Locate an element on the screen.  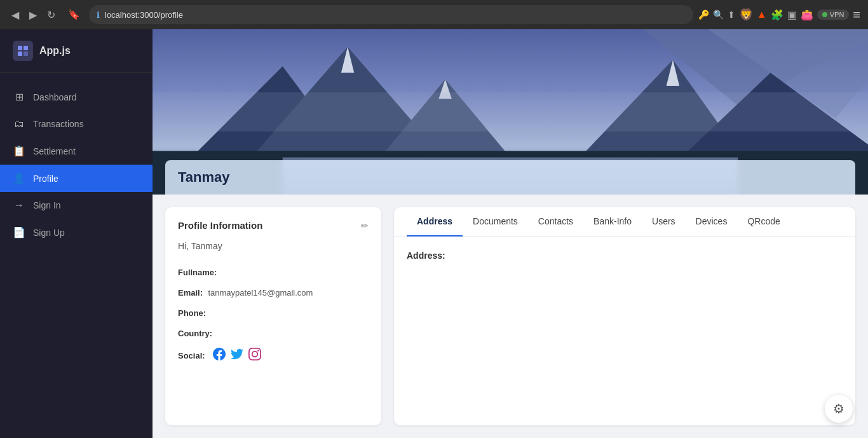
bat-icon: ▲ is located at coordinates (762, 15).